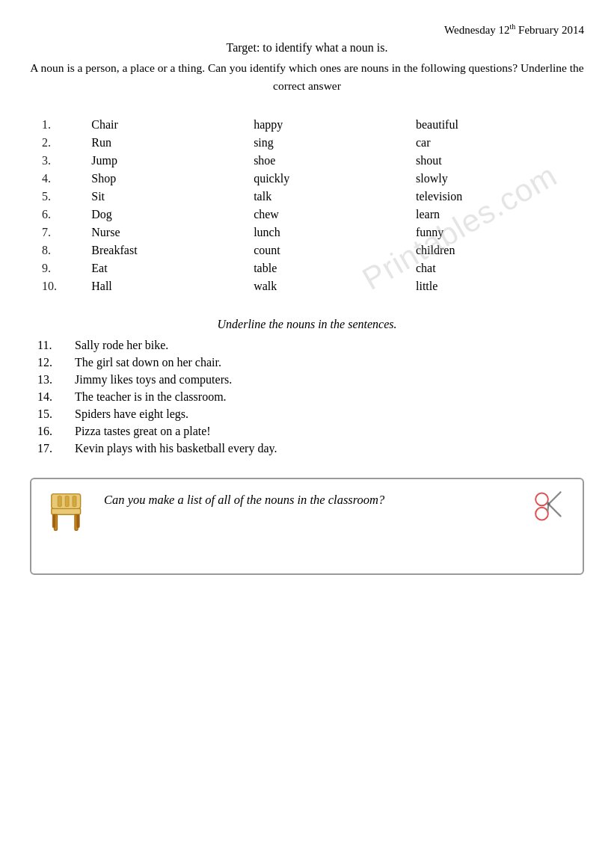 Image resolution: width=614 pixels, height=868 pixels. What do you see at coordinates (501, 215) in the screenshot?
I see `word-col3: learn` at bounding box center [501, 215].